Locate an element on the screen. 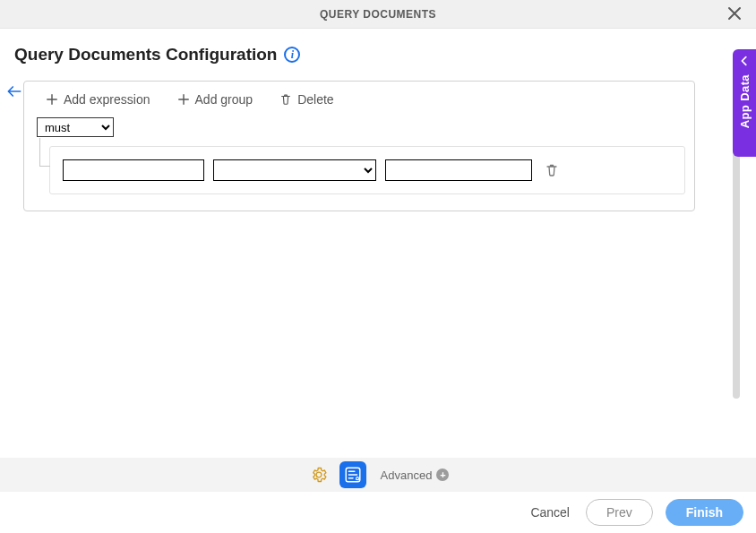  group-operator-row: mustmust_notshould is located at coordinates (361, 127).